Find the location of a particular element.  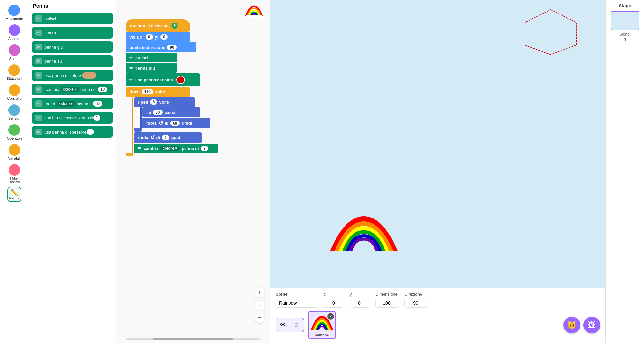

vis-show-button: 👁 is located at coordinates (283, 325).